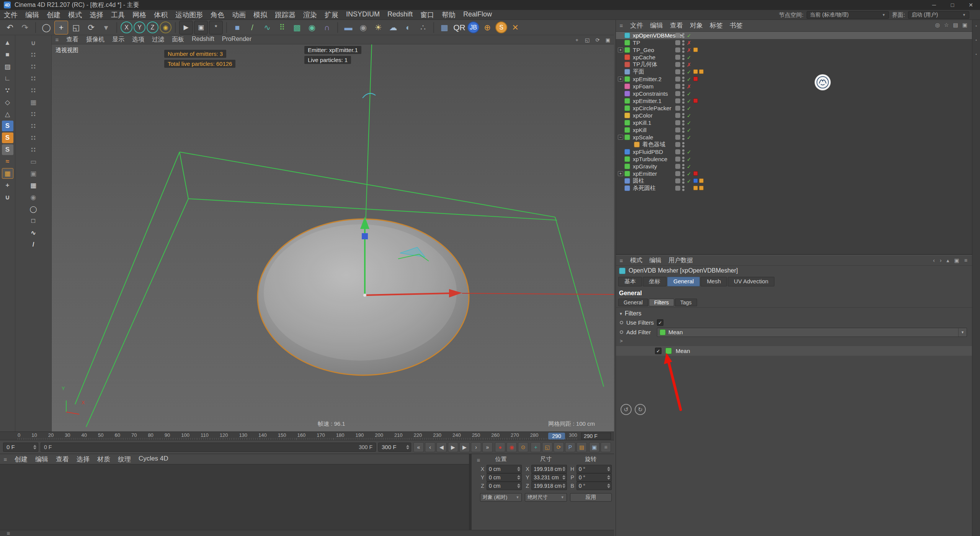 This screenshot has height=536, width=980. I want to click on planar-workplane-icon: ▦, so click(33, 185).